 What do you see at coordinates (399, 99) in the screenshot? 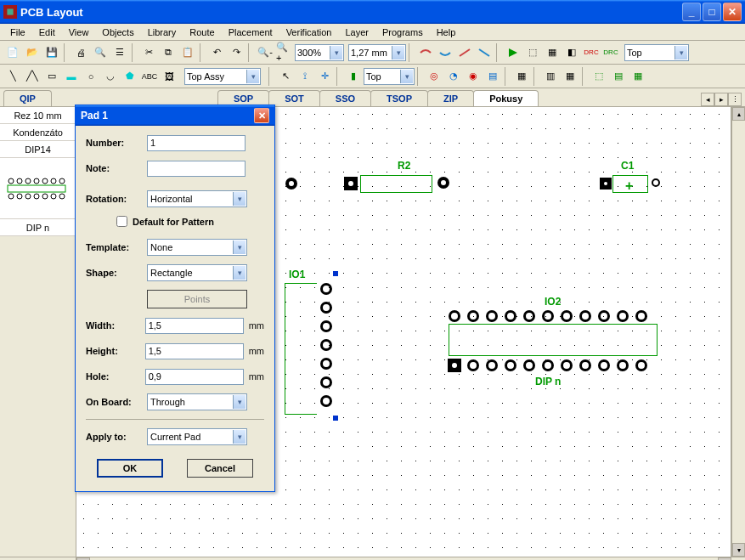
I see `tab-tsop: TSOP` at bounding box center [399, 99].